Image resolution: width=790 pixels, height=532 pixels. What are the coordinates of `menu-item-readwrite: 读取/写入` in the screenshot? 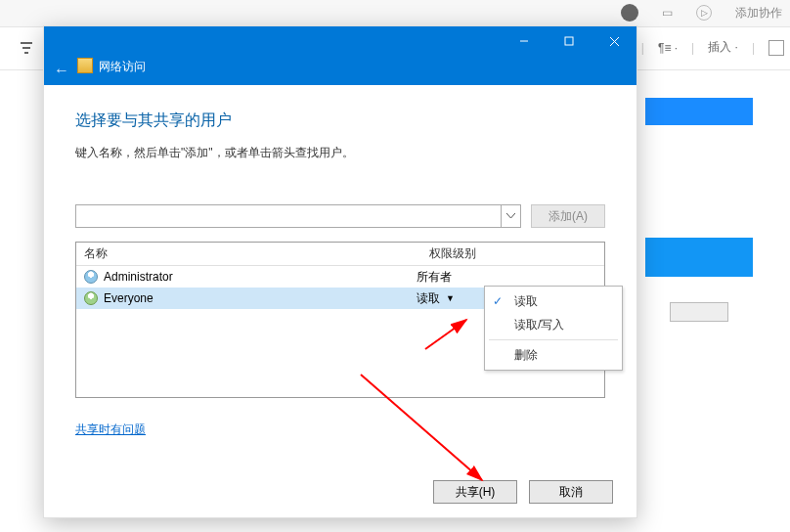 It's located at (553, 325).